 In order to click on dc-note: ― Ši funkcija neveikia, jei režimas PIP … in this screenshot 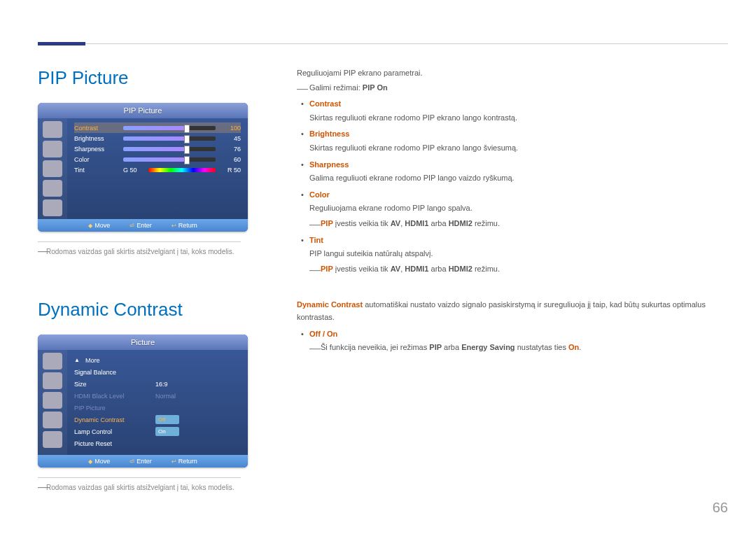, I will do `click(512, 348)`.